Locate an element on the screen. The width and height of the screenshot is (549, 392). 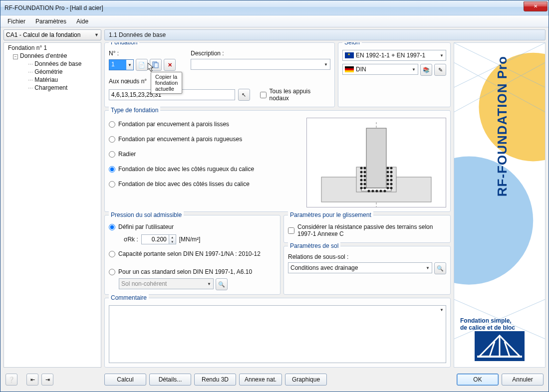
delete-foundation-button: ✕ is located at coordinates (170, 65).